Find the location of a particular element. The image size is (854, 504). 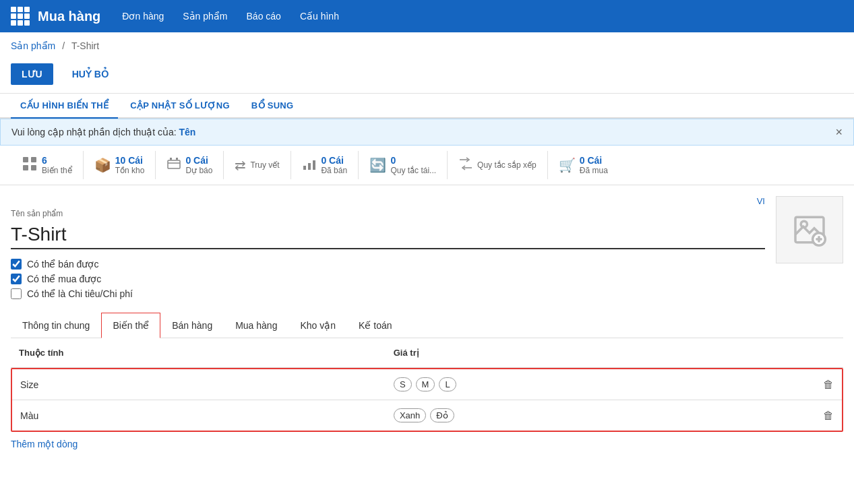

add-row-link: Thêm một dòng is located at coordinates (44, 444).